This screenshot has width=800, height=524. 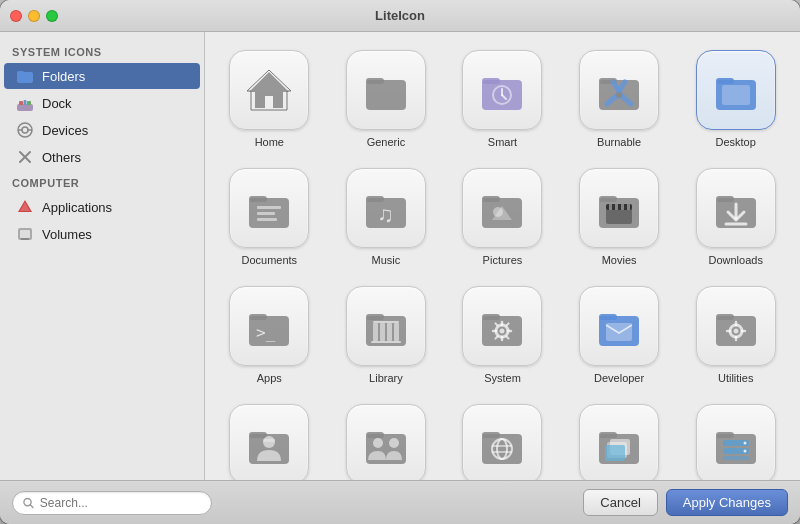 I want to click on icon-cell-downloads: Downloads, so click(x=736, y=217).